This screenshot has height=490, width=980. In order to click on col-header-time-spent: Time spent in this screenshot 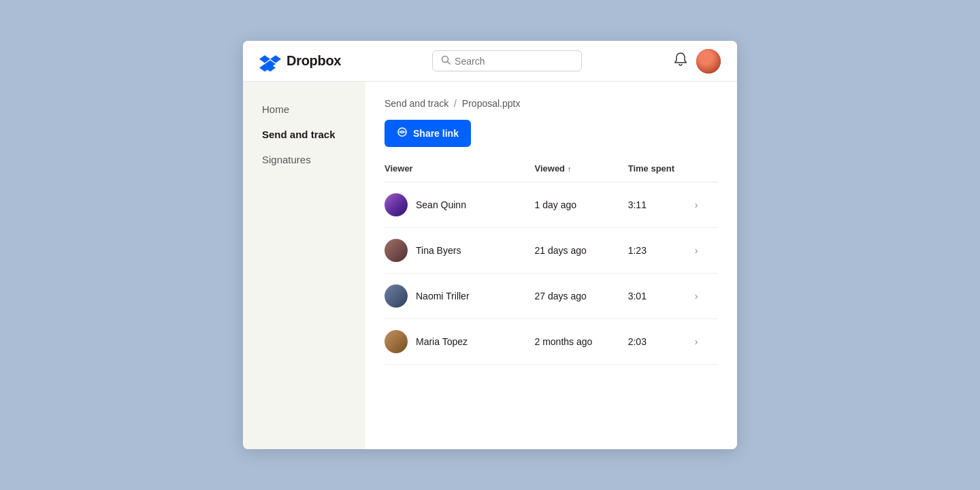, I will do `click(662, 173)`.